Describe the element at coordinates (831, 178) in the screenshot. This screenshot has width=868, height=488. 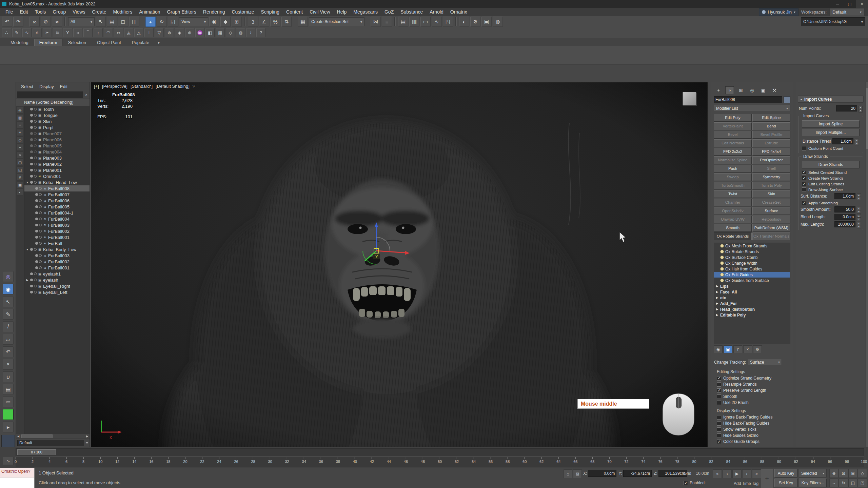
I see `checkbox-create-new-strands: Create New Strands` at that location.